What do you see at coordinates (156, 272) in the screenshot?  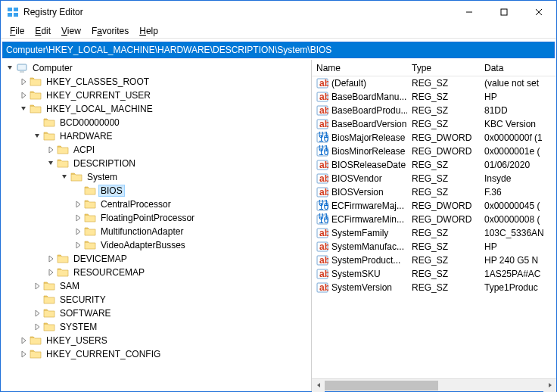 I see `tree-item: RESOURCEMAP` at bounding box center [156, 272].